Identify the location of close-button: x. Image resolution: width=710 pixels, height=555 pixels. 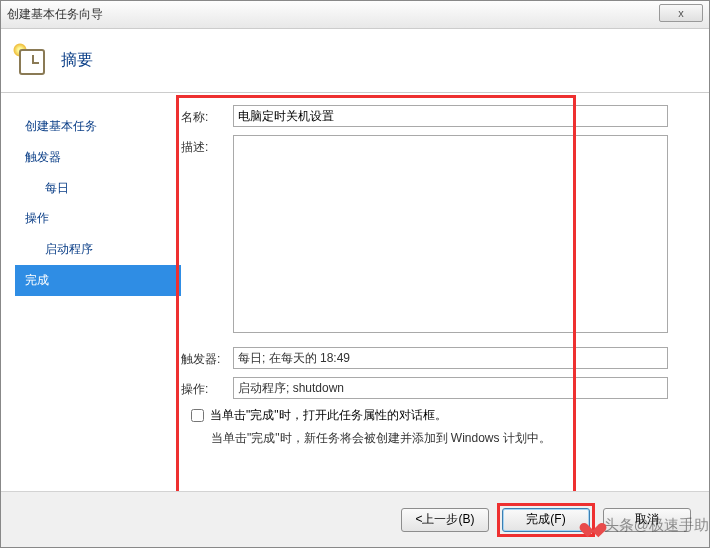
(681, 13).